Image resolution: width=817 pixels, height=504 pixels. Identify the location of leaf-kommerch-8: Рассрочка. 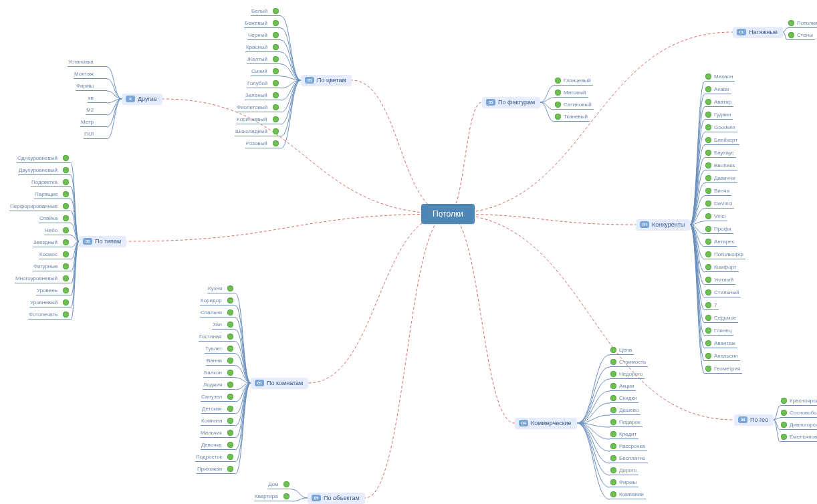
(628, 447).